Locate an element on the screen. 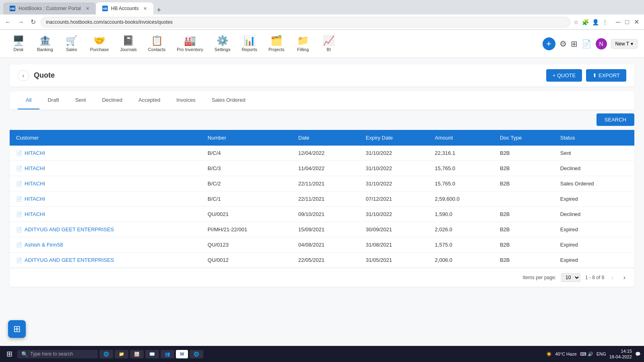  tab-sent: Sent is located at coordinates (80, 101).